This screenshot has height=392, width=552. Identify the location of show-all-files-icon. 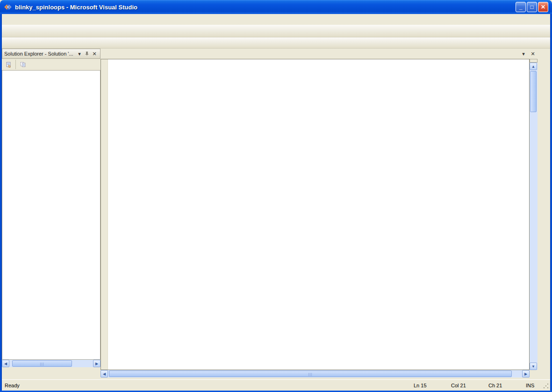
(23, 64).